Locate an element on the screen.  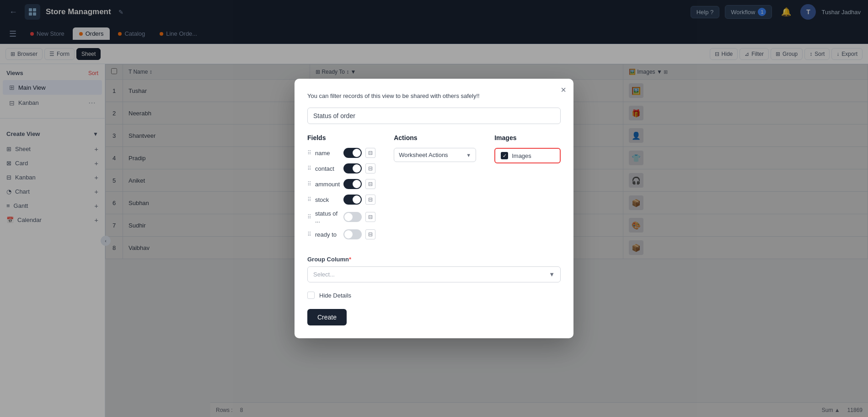
field-row-status_of: ⠿ status of ... ⊟ is located at coordinates (341, 217).